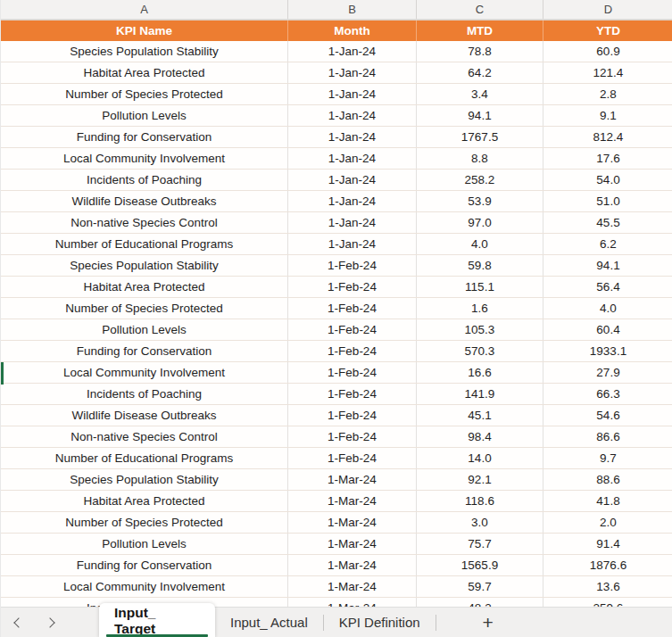 The image size is (672, 637). Describe the element at coordinates (480, 459) in the screenshot. I see `cell-mtd: 14.0` at that location.